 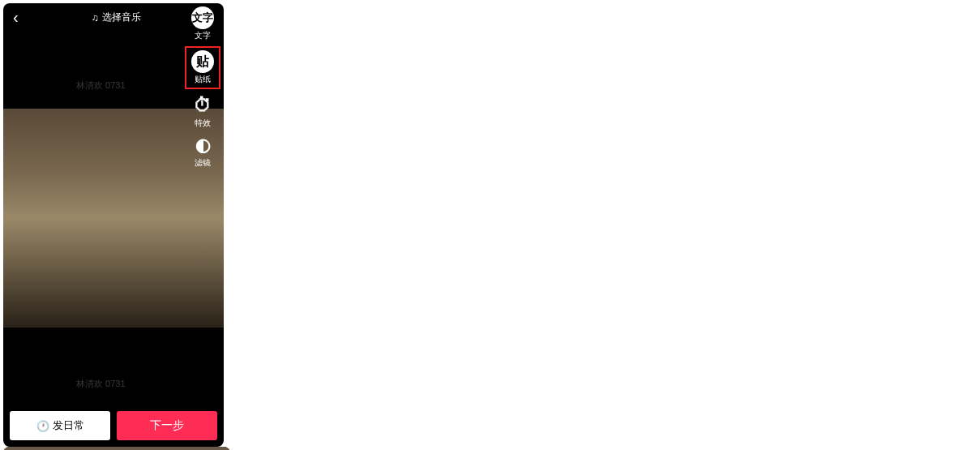 What do you see at coordinates (203, 62) in the screenshot?
I see `sticker-icon: 贴` at bounding box center [203, 62].